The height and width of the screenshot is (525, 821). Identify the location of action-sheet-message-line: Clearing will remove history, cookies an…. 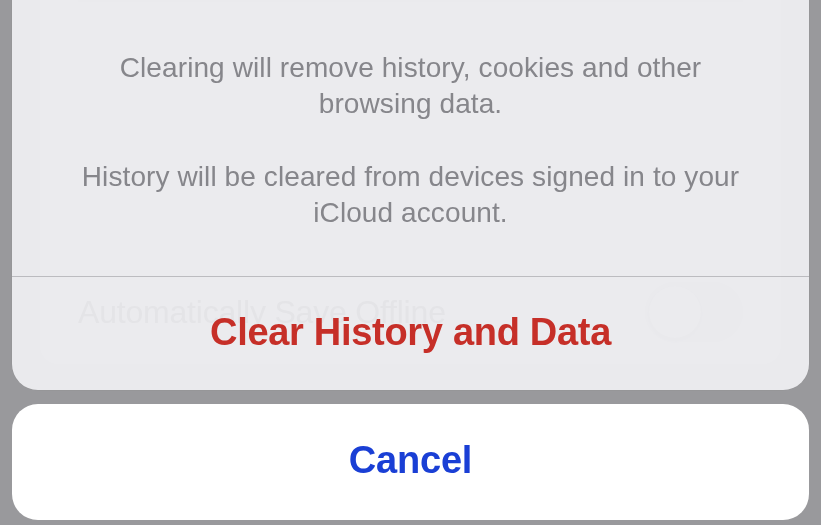
(410, 86).